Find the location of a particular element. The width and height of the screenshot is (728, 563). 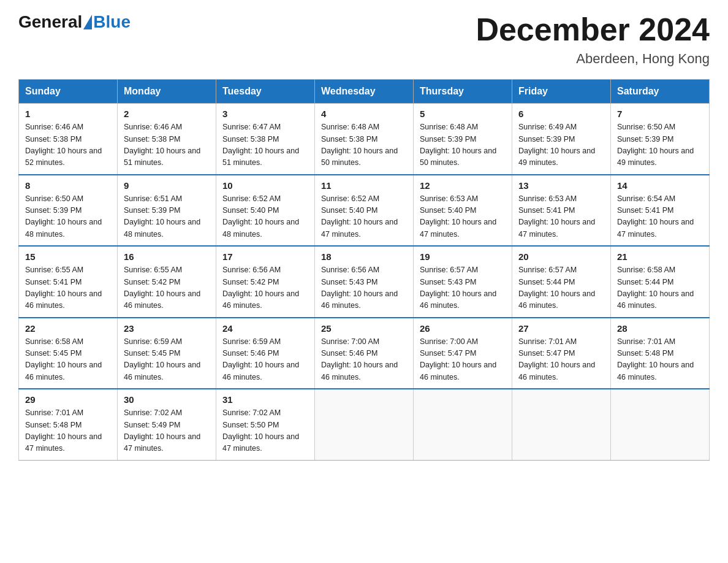

day-number: 13 is located at coordinates (561, 185).